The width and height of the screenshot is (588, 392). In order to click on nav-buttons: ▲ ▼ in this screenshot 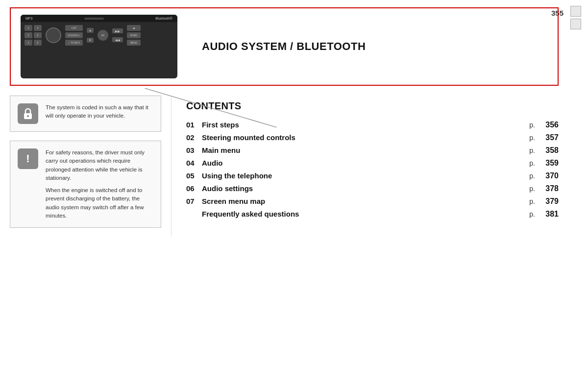, I will do `click(90, 35)`.